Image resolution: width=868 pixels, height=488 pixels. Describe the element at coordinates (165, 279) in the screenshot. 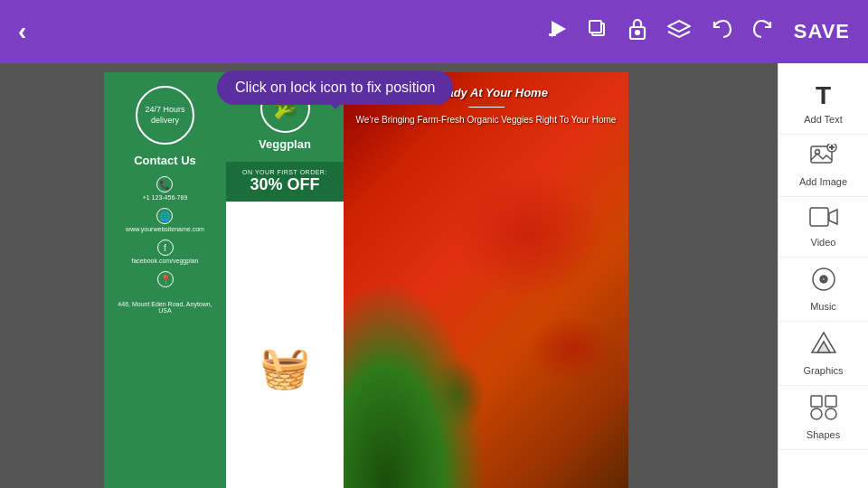

I see `location-icon: 📍` at that location.